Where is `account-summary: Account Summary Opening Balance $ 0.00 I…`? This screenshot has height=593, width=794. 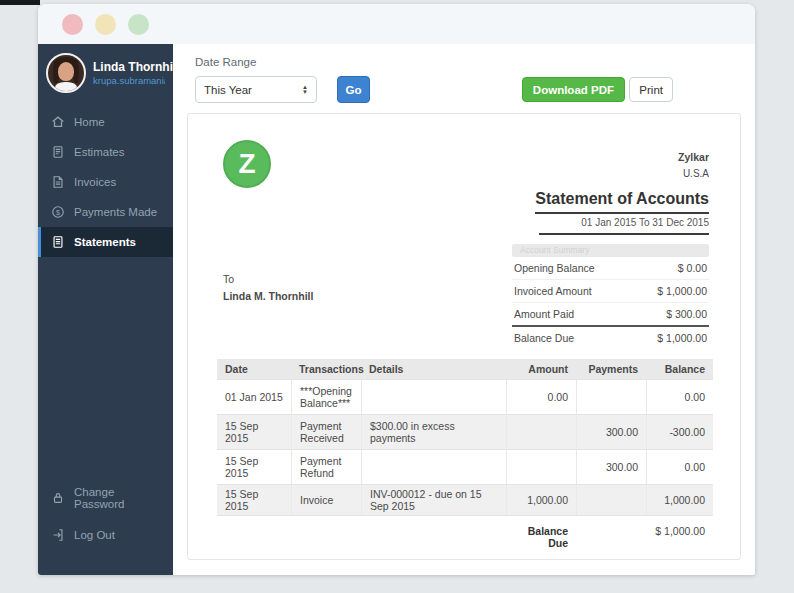 account-summary: Account Summary Opening Balance $ 0.00 I… is located at coordinates (610, 296).